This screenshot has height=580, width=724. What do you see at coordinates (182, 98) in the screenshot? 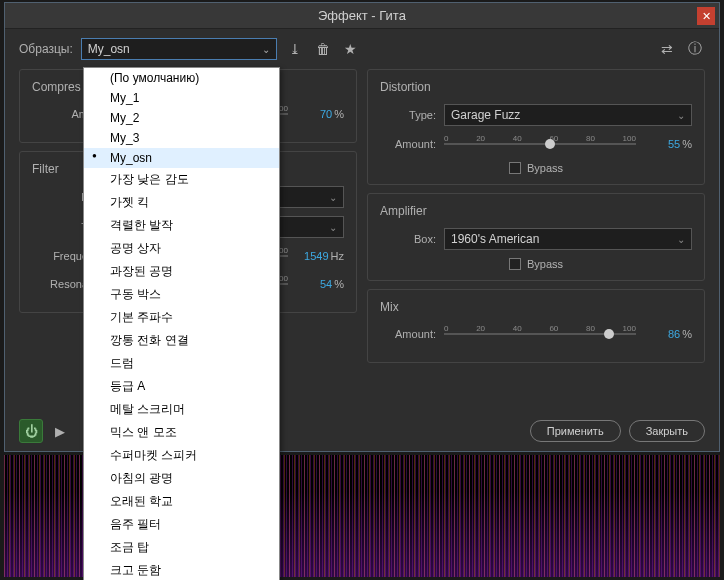
I see `preset-option: My_1` at bounding box center [182, 98].